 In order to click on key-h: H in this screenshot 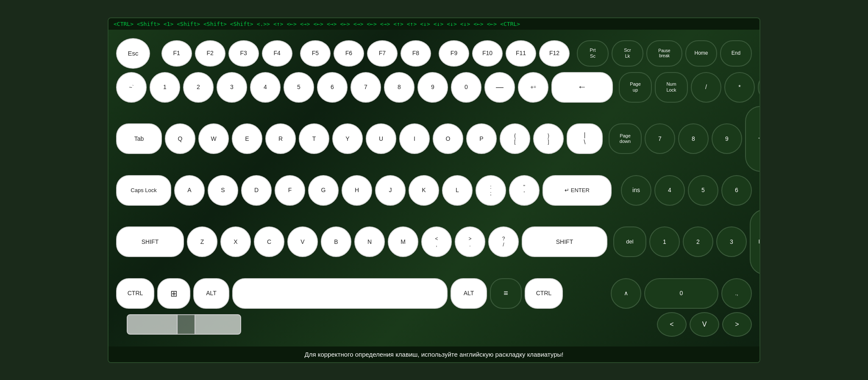, I will do `click(357, 190)`.